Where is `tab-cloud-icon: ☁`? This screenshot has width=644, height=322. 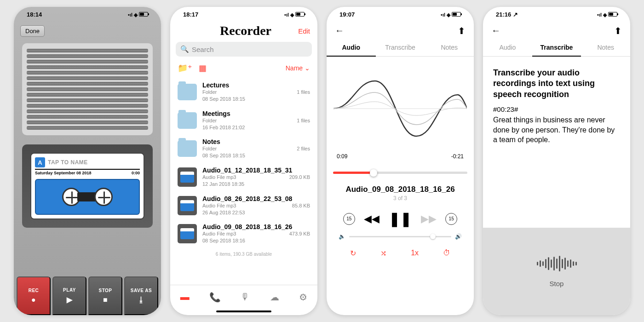 tab-cloud-icon: ☁ is located at coordinates (275, 297).